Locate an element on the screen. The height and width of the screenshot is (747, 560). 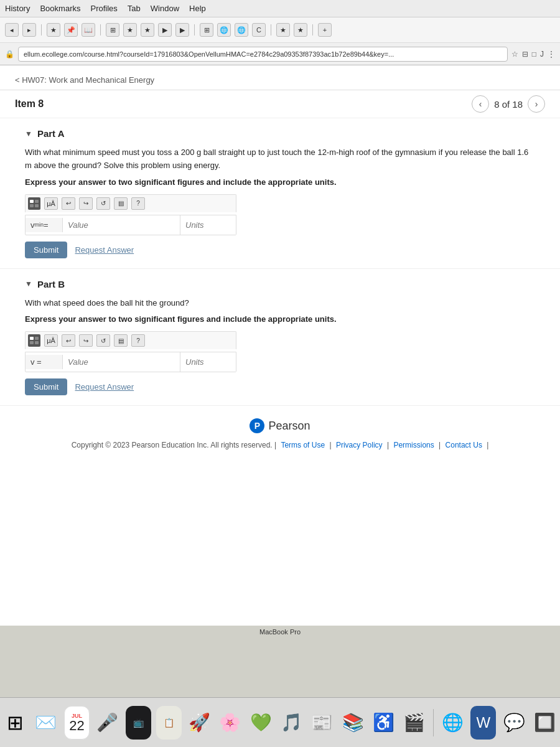
part-b-toggle: ▼ is located at coordinates (29, 284).